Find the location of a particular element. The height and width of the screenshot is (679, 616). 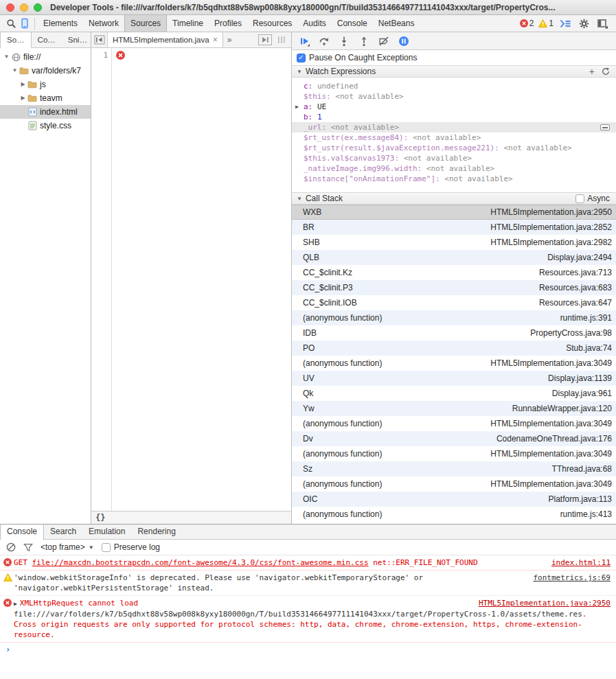

call-stack-frame: OICPlatform.java:113 is located at coordinates (454, 499).